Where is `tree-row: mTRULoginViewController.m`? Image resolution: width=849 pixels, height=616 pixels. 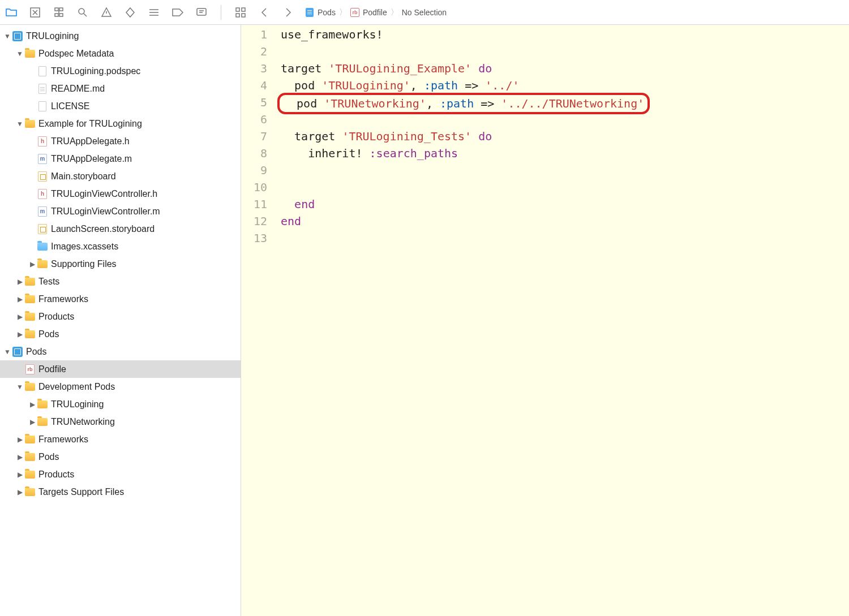
tree-row: mTRULoginViewController.m is located at coordinates (120, 212).